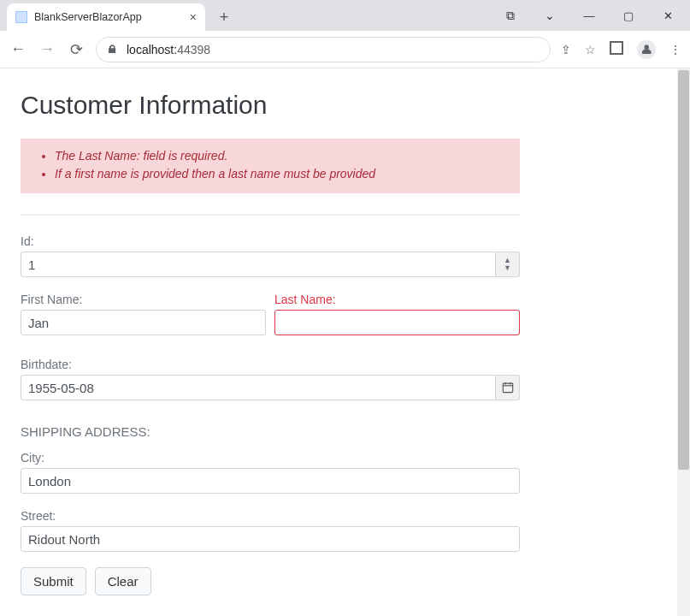 The height and width of the screenshot is (616, 690). I want to click on reload-button: ⟳, so click(76, 50).